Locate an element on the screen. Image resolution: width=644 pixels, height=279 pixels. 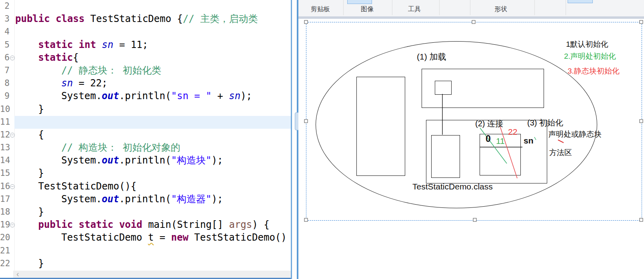
label-step2-link: (2) 连接 is located at coordinates (489, 124).